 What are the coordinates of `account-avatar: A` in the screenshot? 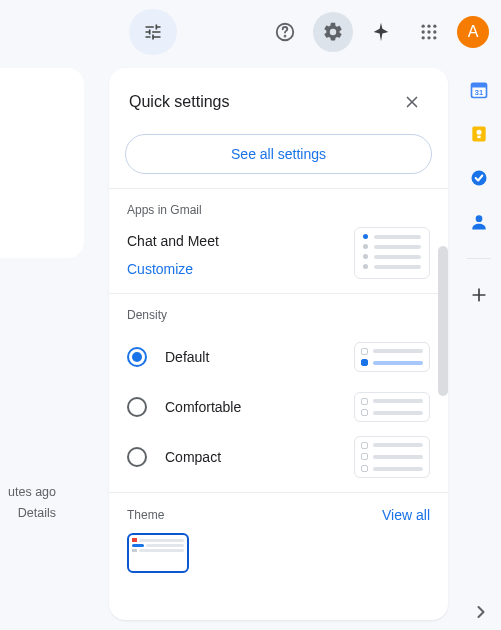 It's located at (473, 32).